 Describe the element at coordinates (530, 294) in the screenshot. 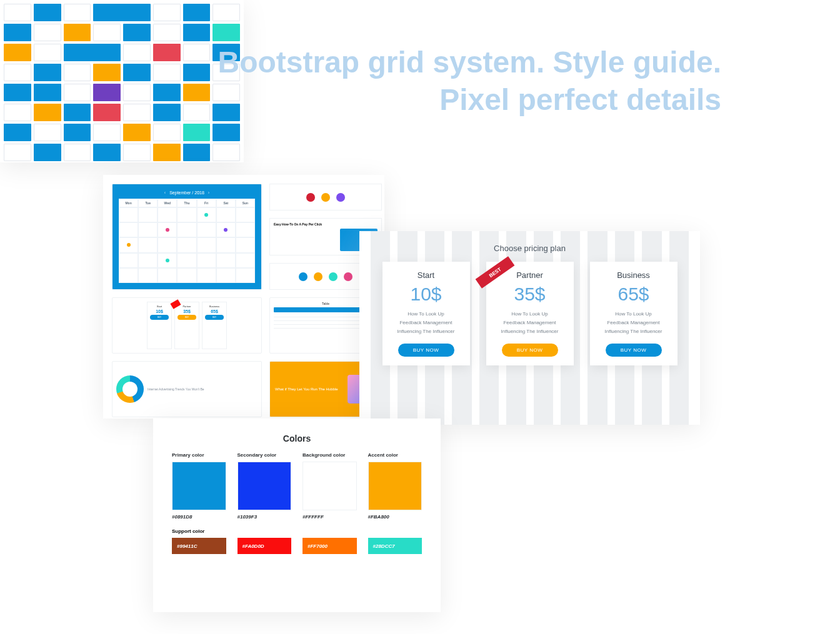

I see `plan-price: 35$` at that location.